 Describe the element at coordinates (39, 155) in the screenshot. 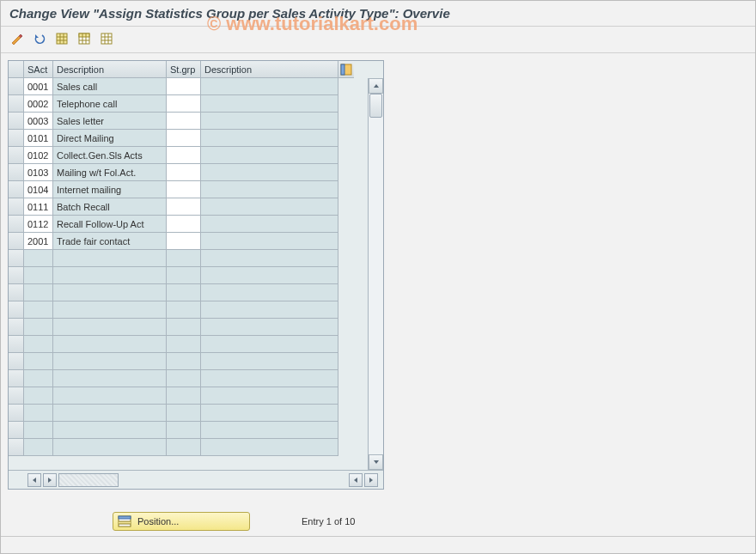

I see `cell-sact: 0102` at that location.